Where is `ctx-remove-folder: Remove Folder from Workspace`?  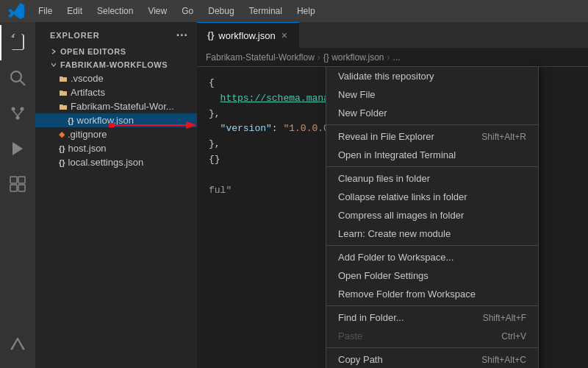
ctx-remove-folder: Remove Folder from Workspace is located at coordinates (432, 294).